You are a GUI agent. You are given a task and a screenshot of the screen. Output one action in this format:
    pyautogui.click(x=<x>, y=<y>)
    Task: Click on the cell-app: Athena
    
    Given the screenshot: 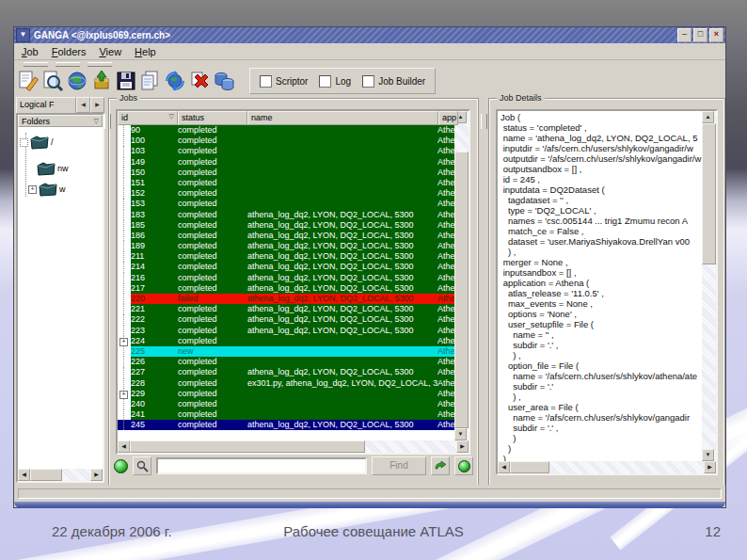 What is the action you would take?
    pyautogui.click(x=446, y=373)
    